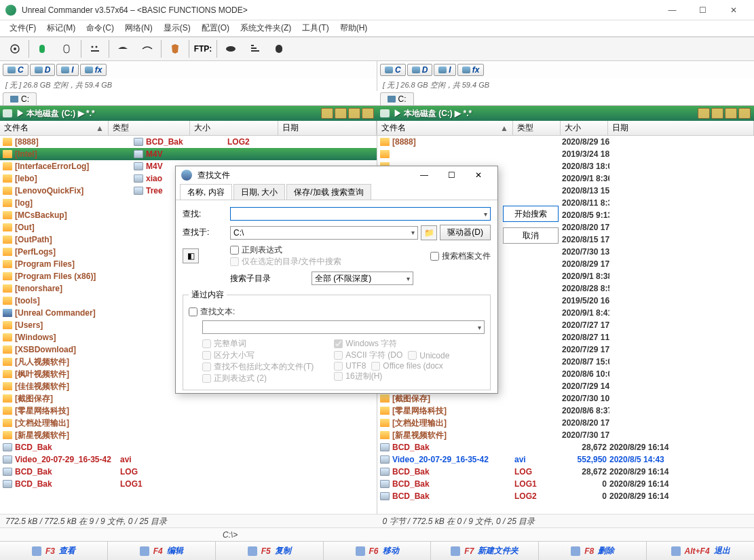 This screenshot has height=560, width=754. Describe the element at coordinates (100, 29) in the screenshot. I see `menu-item: 命令(C)` at that location.